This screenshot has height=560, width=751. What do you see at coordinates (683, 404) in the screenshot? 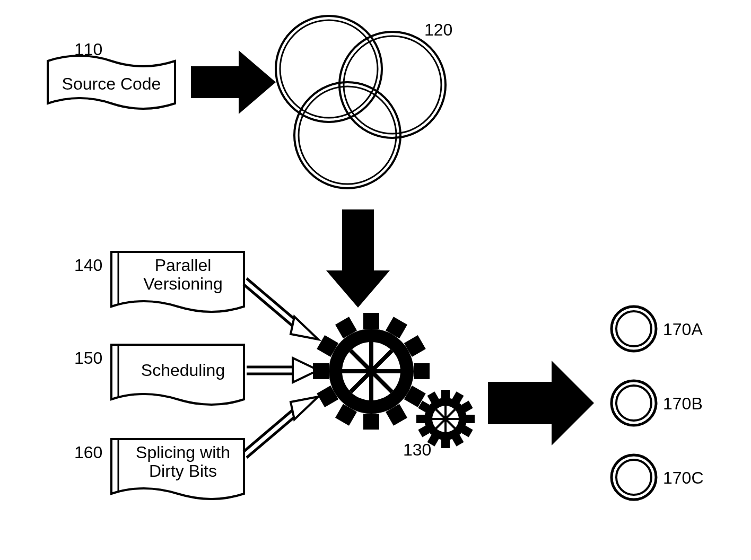
I see `ref-170B: 170B` at bounding box center [683, 404].